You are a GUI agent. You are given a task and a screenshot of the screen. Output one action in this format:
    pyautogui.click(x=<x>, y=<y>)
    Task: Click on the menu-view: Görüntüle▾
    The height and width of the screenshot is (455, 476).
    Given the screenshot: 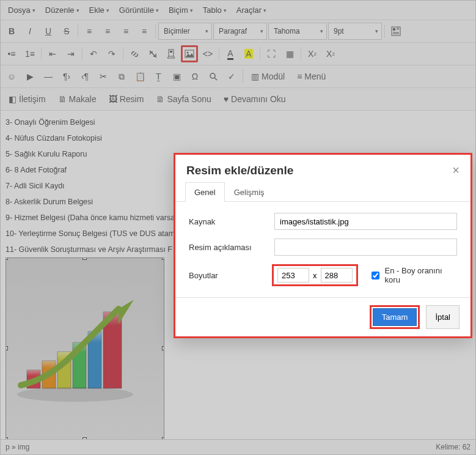 What is the action you would take?
    pyautogui.click(x=139, y=10)
    